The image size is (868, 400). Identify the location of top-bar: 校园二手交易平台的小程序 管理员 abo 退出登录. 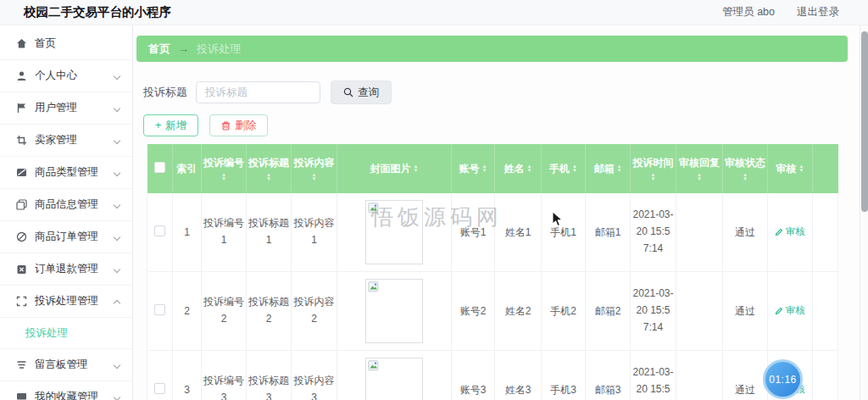
(434, 13).